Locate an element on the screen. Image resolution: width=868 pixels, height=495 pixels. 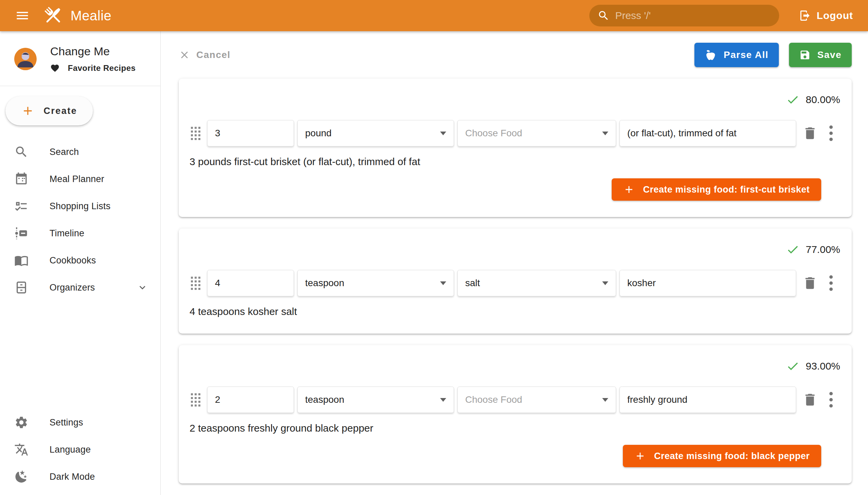
food-select: salt is located at coordinates (537, 283).